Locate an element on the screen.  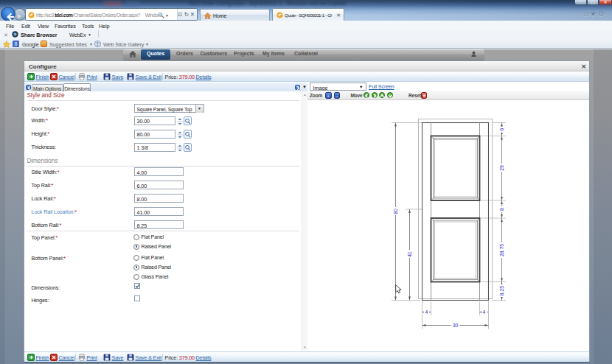
svg-text: 6 is located at coordinates (501, 129).